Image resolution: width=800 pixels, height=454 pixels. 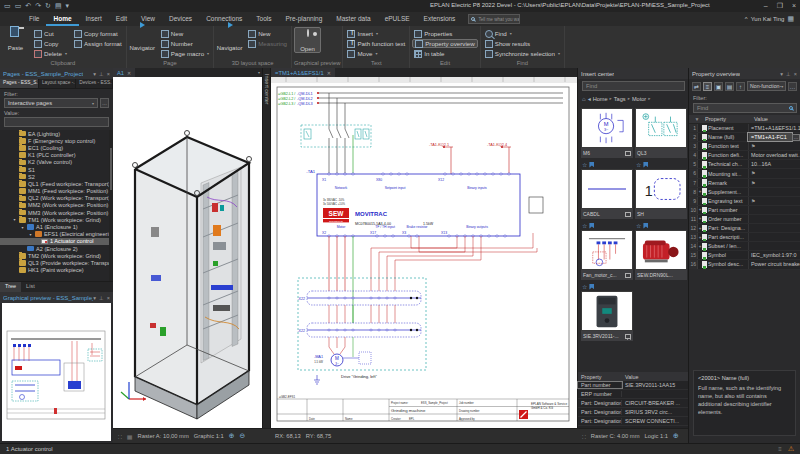 I want to click on insert-center-find-input, so click(x=634, y=86).